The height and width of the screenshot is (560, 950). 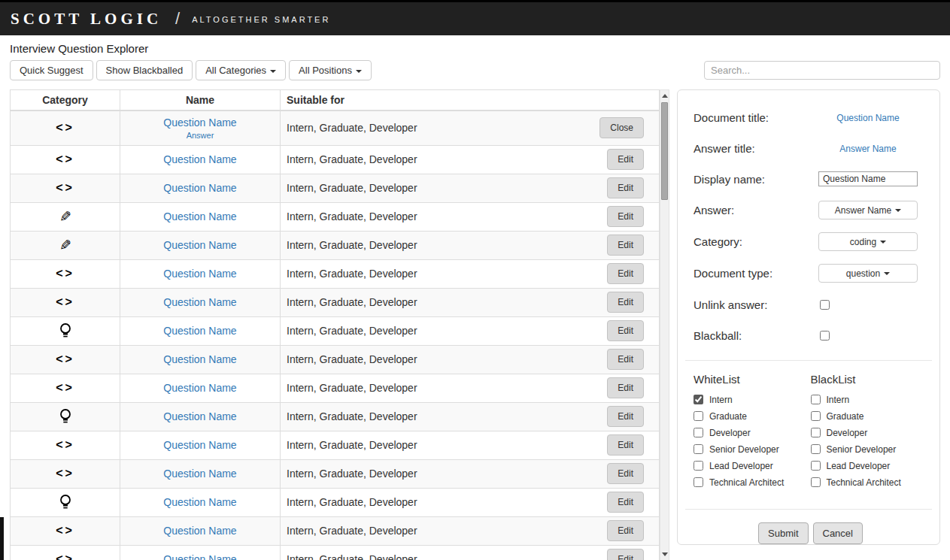 I want to click on answer-link: Answer, so click(x=200, y=135).